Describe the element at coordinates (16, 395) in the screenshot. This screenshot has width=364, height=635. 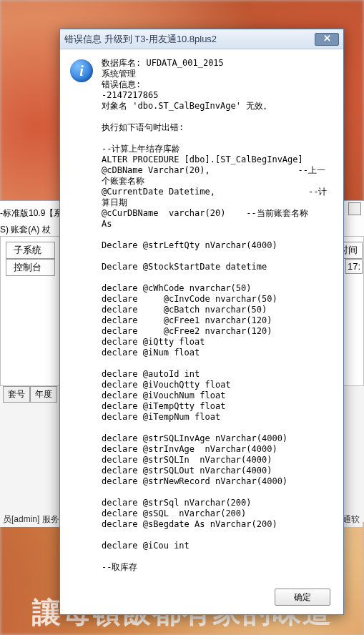
I see `button-account-set: 套号` at that location.